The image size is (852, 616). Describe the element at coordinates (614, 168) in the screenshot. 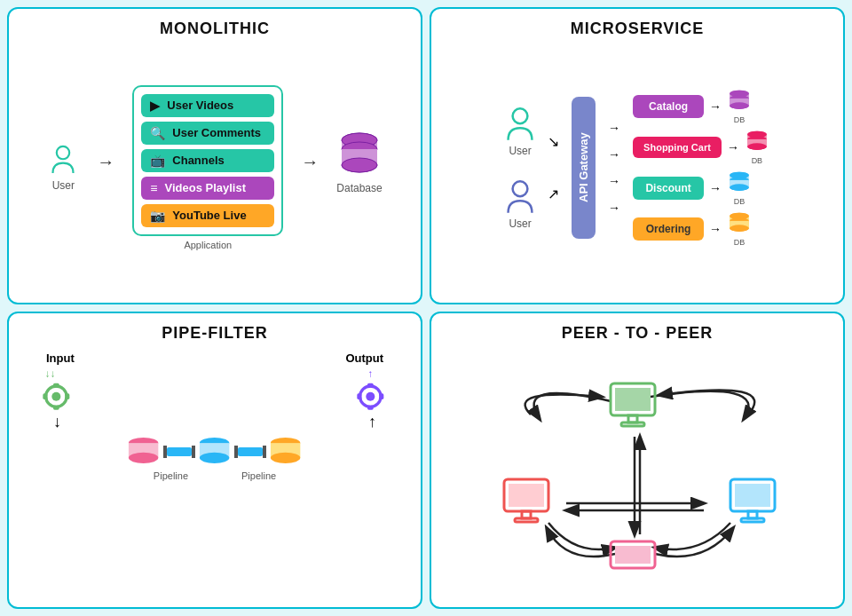

I see `micro-arrows-right: → → → →` at that location.